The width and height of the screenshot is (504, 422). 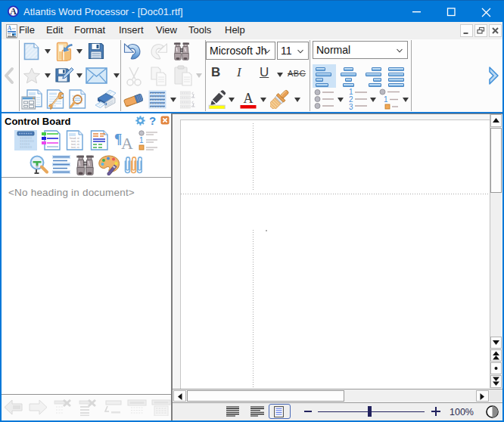 I want to click on zoom-out-button, so click(x=308, y=411).